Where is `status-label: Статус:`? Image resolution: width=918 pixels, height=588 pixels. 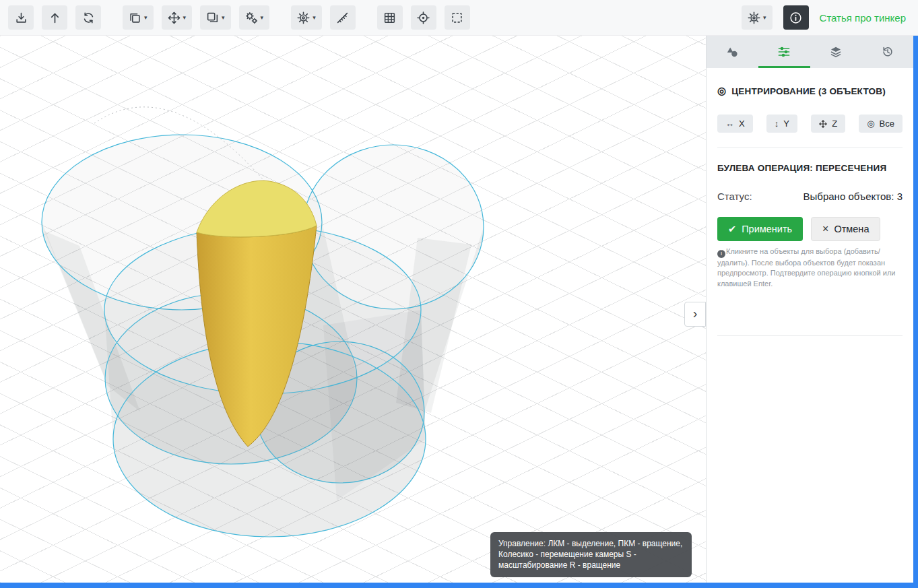
status-label: Статус: is located at coordinates (735, 197).